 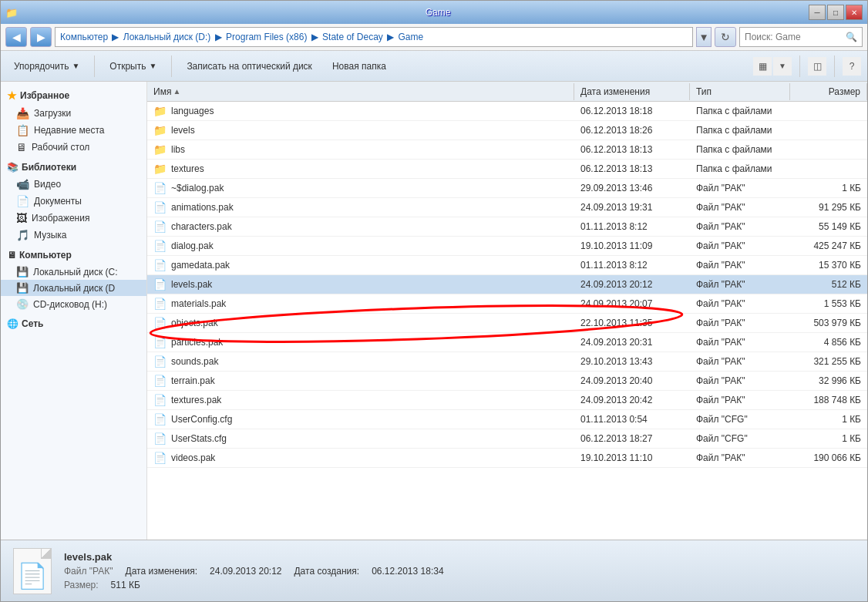 I want to click on table-row: 📁 libs 06.12.2013 18:13 Папка с файлами, so click(x=507, y=150).